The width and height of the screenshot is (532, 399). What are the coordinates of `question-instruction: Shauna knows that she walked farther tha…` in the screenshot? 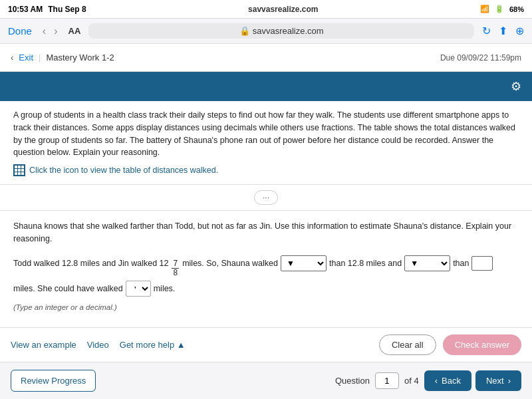 It's located at (266, 233).